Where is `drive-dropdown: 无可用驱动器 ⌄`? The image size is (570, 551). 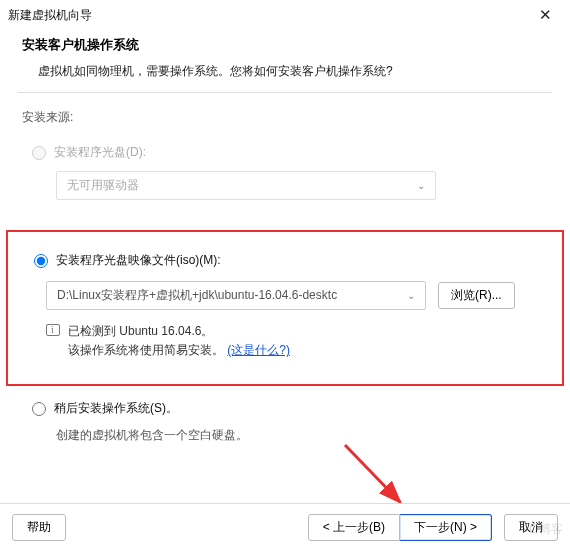 drive-dropdown: 无可用驱动器 ⌄ is located at coordinates (246, 186).